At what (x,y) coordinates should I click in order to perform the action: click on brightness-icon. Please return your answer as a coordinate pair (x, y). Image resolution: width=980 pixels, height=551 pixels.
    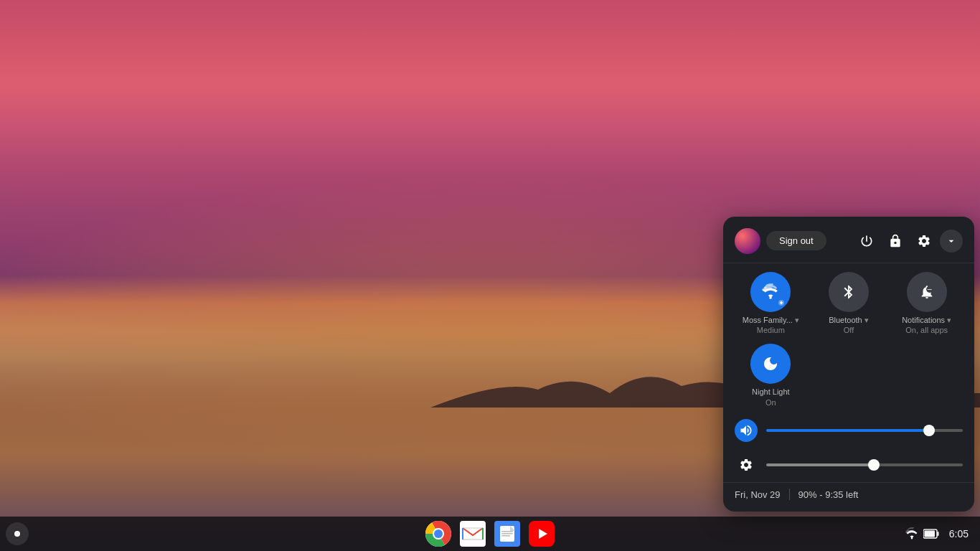
    Looking at the image, I should click on (746, 465).